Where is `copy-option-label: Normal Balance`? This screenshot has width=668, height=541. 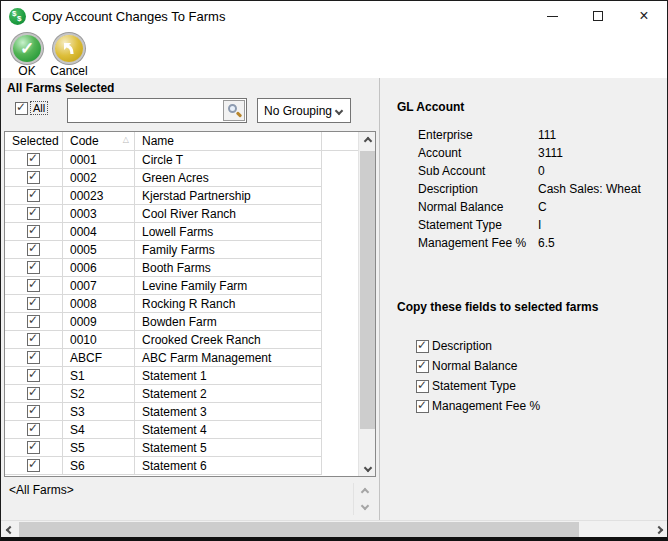 copy-option-label: Normal Balance is located at coordinates (474, 366).